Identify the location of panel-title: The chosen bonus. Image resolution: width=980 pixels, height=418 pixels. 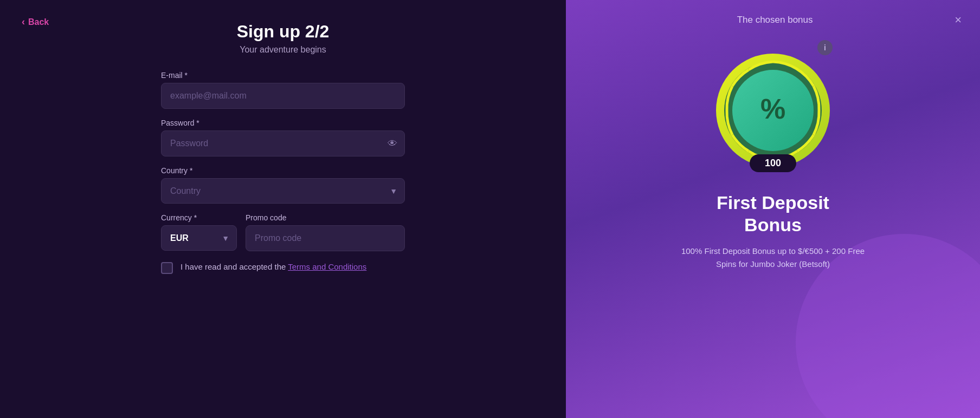
(775, 20).